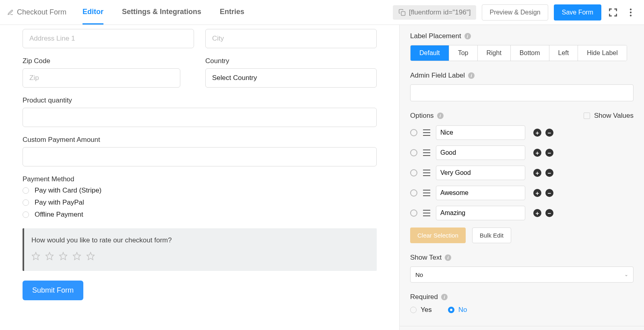  What do you see at coordinates (492, 236) in the screenshot?
I see `bulk-edit-button: Bulk Edit` at bounding box center [492, 236].